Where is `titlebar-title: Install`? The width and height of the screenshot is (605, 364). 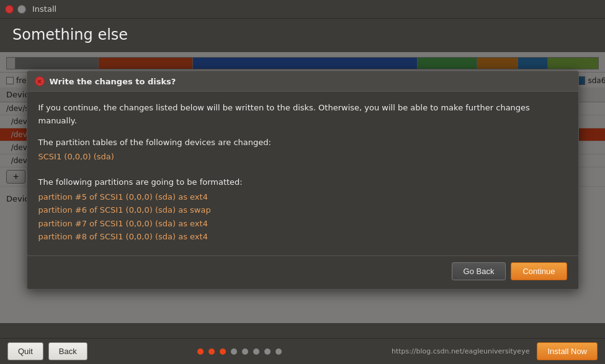
titlebar-title: Install is located at coordinates (45, 9).